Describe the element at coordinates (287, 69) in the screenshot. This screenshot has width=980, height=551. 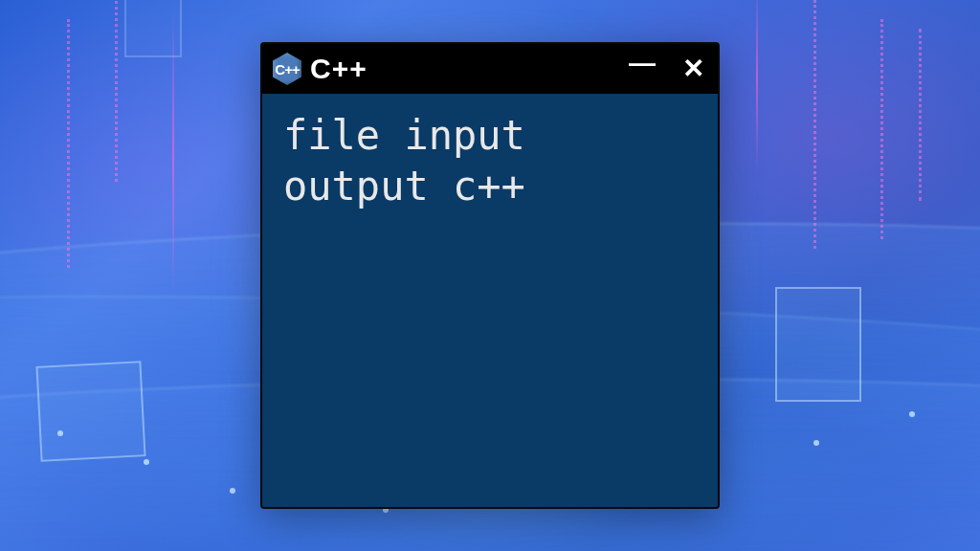
I see `cpp-logo-icon: C++` at that location.